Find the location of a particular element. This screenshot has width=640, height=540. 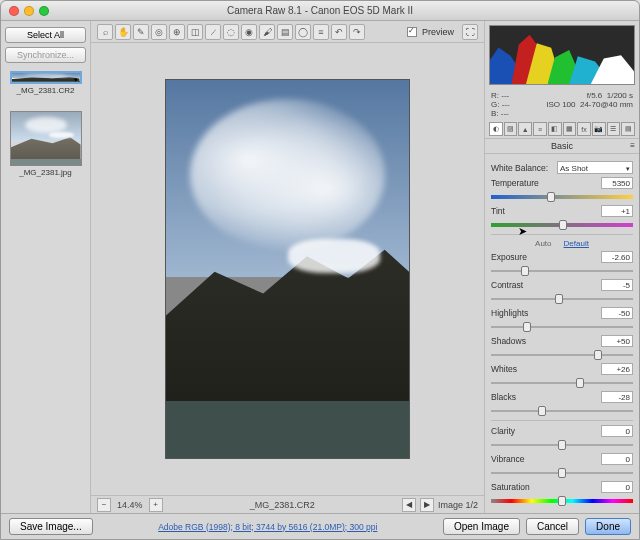

vibrance-value: 0 is located at coordinates (617, 459).